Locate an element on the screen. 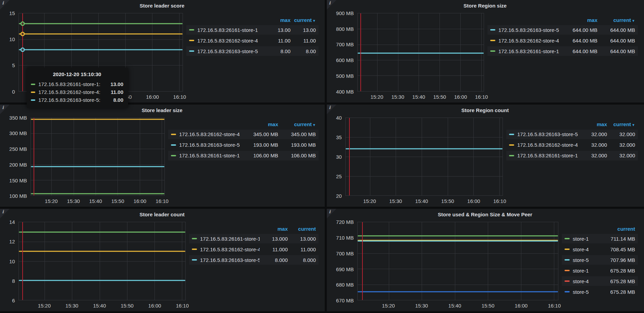  panel-title: Store leader count is located at coordinates (162, 215).